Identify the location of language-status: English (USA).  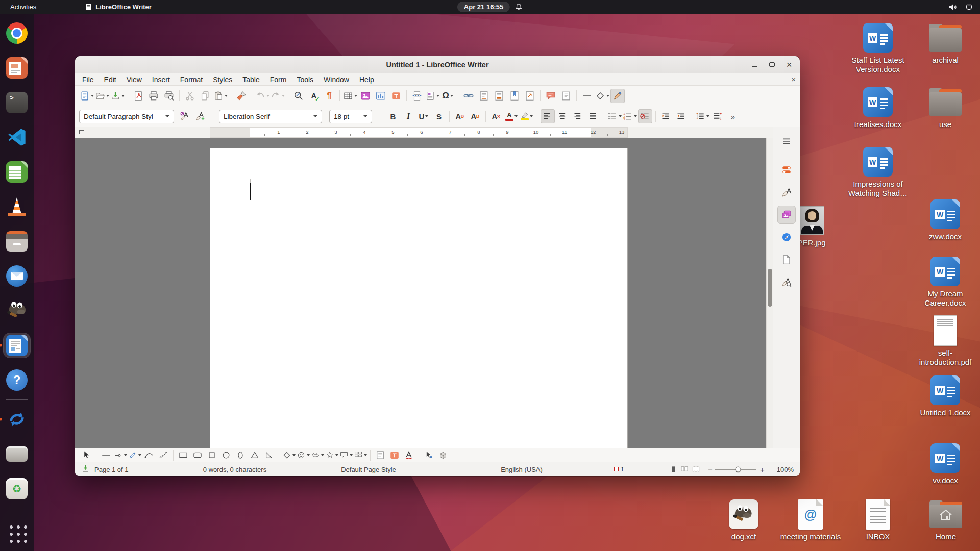
(522, 469).